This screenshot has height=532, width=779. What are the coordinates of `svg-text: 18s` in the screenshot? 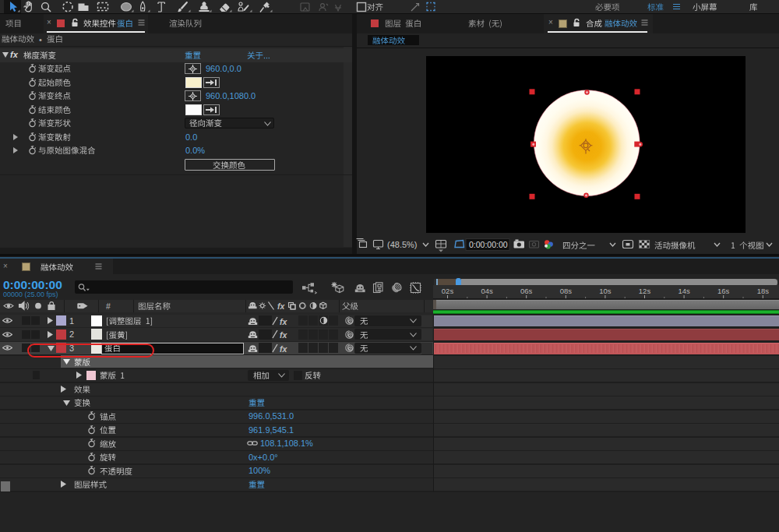 It's located at (763, 291).